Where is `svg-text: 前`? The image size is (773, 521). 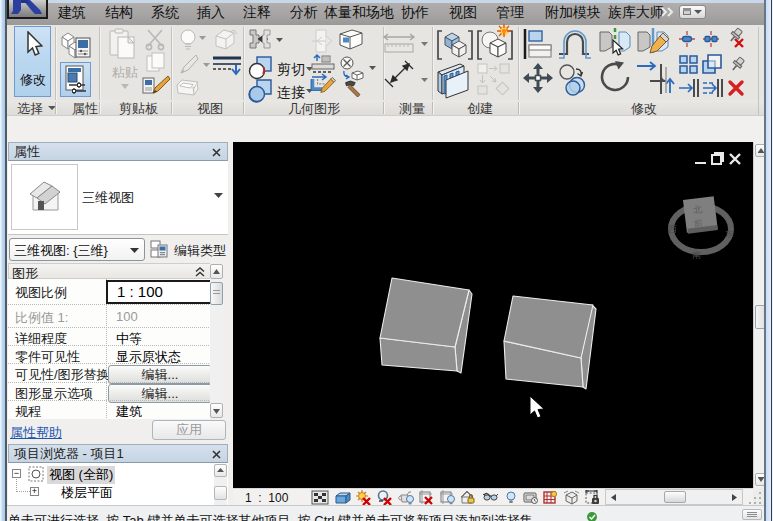 svg-text: 前 is located at coordinates (698, 224).